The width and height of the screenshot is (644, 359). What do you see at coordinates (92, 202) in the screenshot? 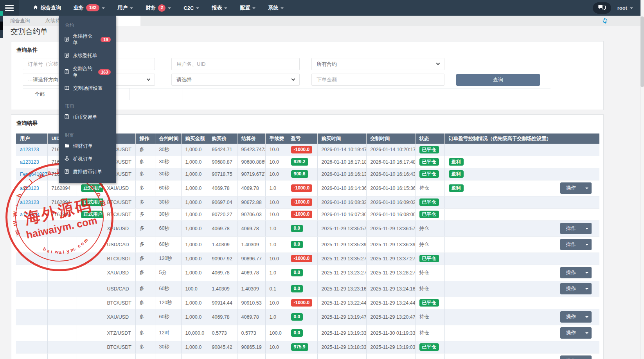
I see `user-type-badge: 正式用户` at bounding box center [92, 202].